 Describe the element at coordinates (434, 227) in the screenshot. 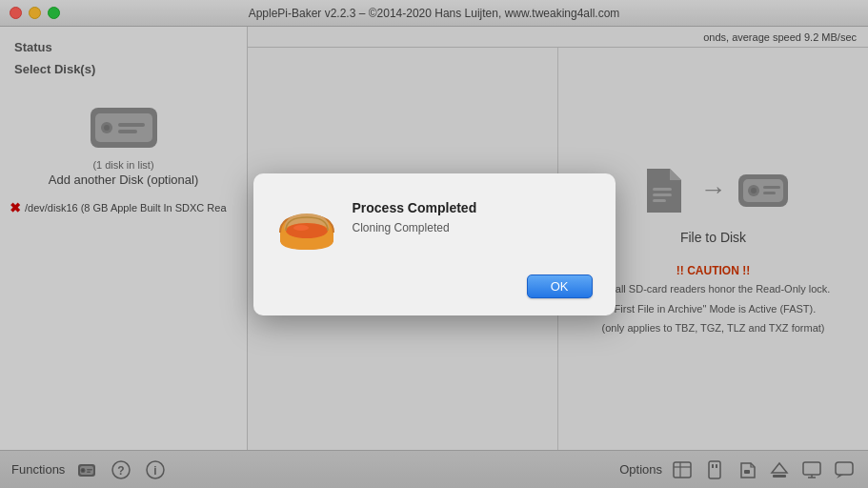

I see `modal-header: Process Completed Cloning Completed` at that location.